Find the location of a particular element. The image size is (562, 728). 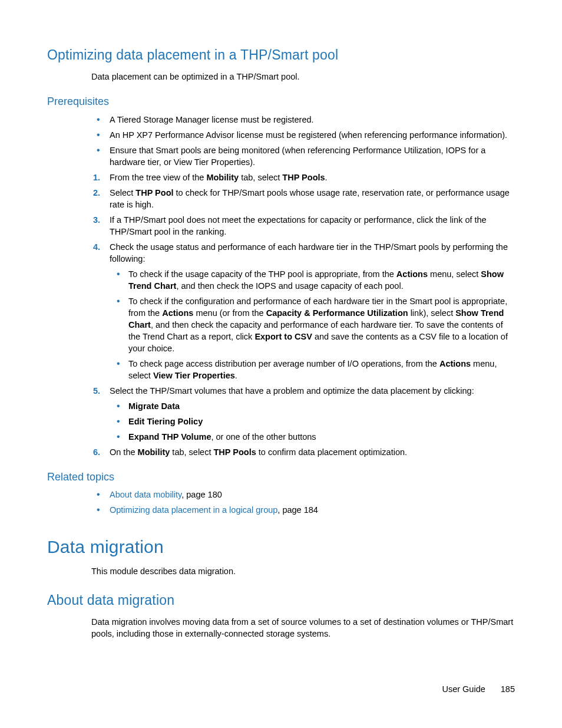

list-item-text: Ensure that Smart pools are being monito… is located at coordinates (297, 156).